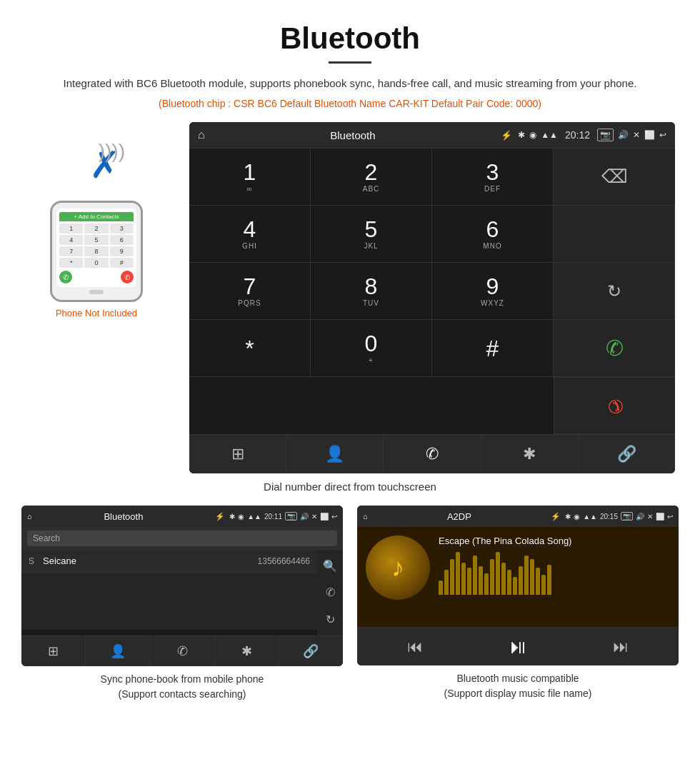 This screenshot has height=779, width=700. Describe the element at coordinates (249, 303) in the screenshot. I see `dial-letters-7: PQRS` at that location.